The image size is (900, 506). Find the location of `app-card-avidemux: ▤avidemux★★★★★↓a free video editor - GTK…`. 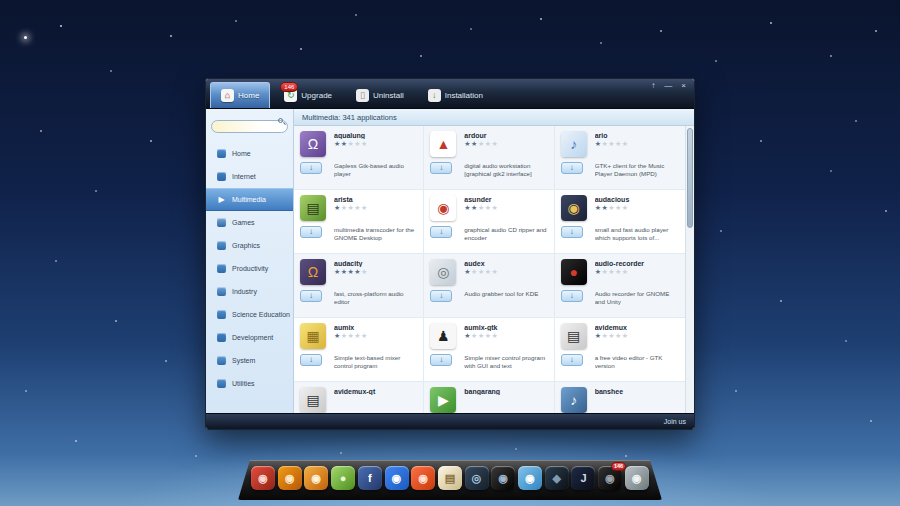

app-card-avidemux: ▤avidemux★★★★★↓a free video editor - GTK… is located at coordinates (620, 350).